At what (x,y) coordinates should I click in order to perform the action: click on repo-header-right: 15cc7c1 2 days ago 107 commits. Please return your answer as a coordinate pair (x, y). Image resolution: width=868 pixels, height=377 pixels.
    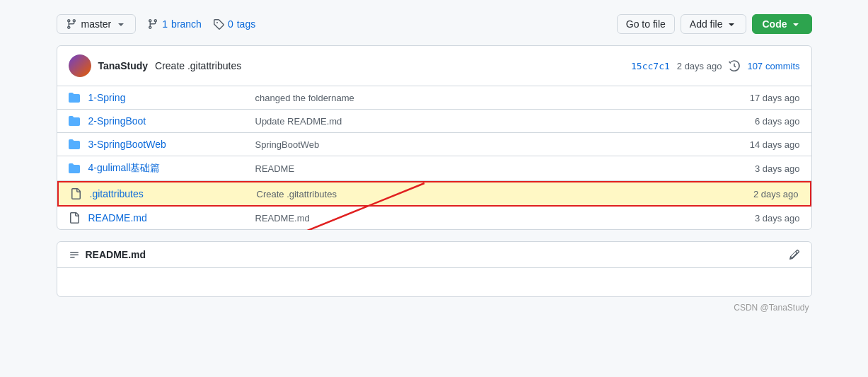
    Looking at the image, I should click on (716, 66).